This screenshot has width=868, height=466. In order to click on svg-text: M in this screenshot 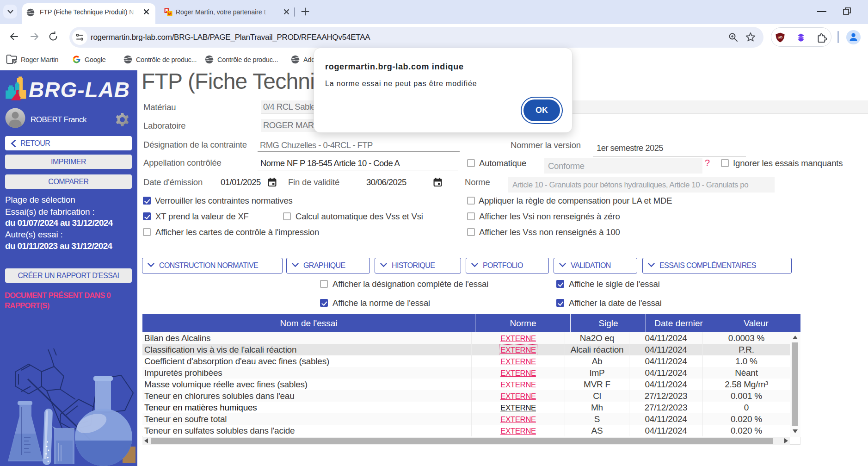, I will do `click(170, 14)`.